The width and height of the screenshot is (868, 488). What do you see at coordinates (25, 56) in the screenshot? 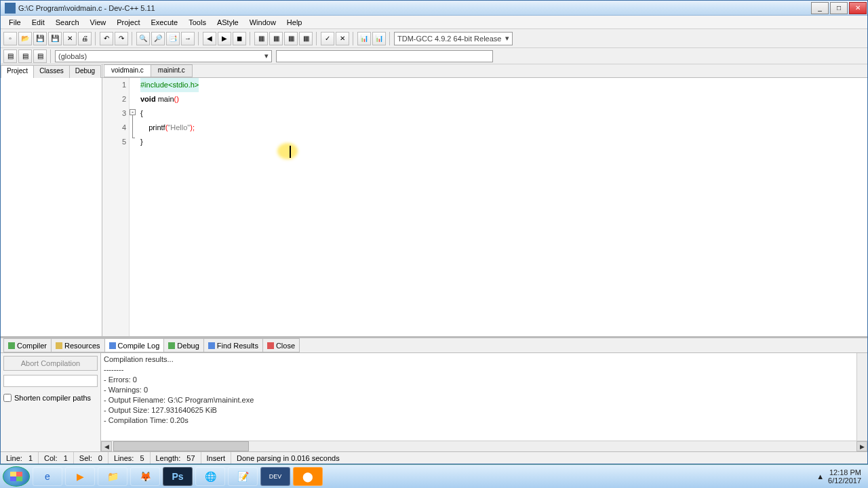
I see `new-func-icon: ▤` at bounding box center [25, 56].